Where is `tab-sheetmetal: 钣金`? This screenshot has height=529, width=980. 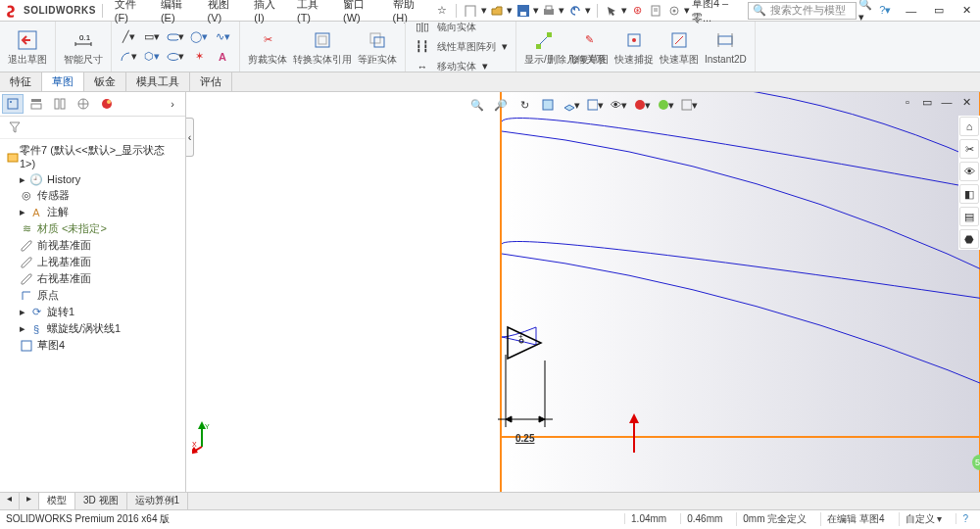 tab-sheetmetal: 钣金 is located at coordinates (106, 82).